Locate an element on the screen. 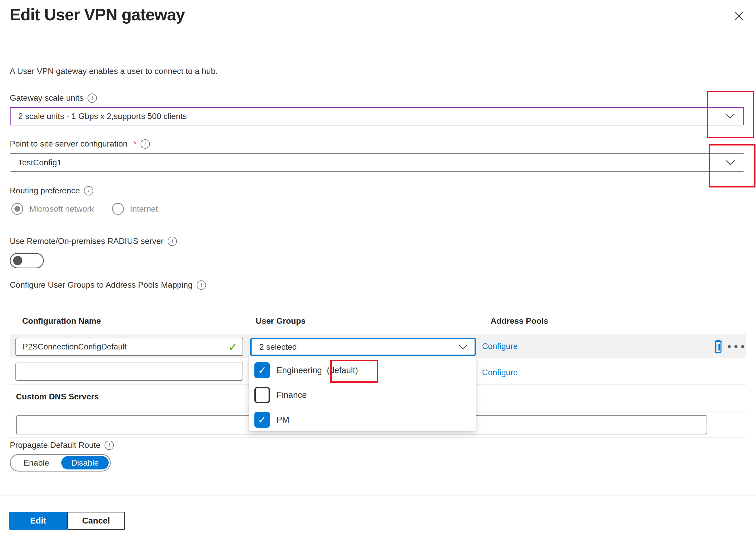 This screenshot has height=548, width=756. close-button is located at coordinates (739, 16).